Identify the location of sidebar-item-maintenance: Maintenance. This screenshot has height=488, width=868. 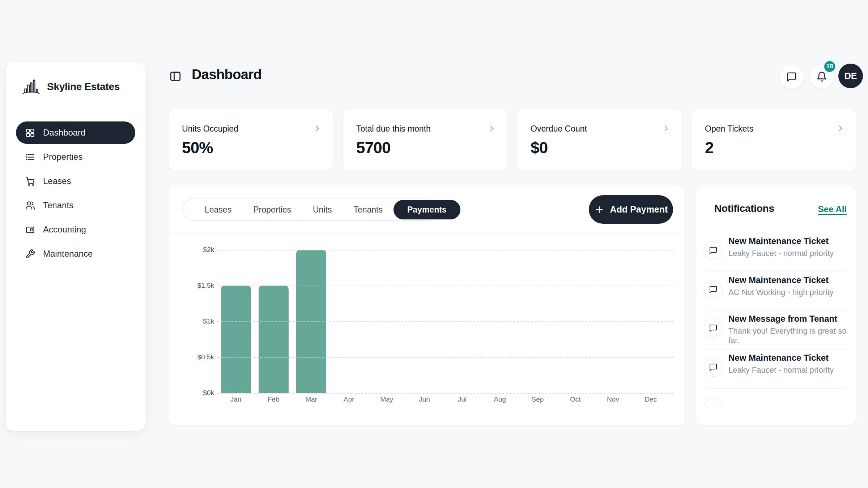
(76, 254).